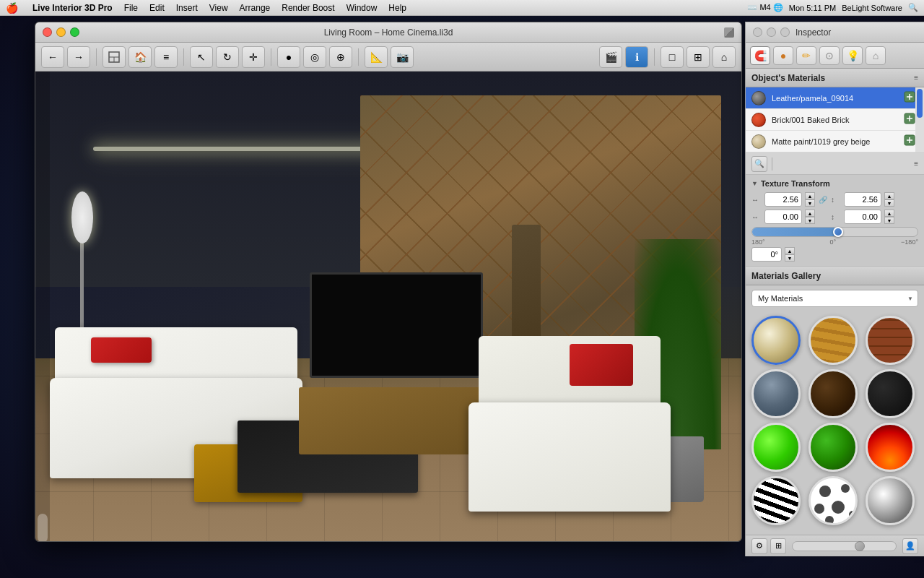  Describe the element at coordinates (785, 32) in the screenshot. I see `inspector-maximize` at that location.